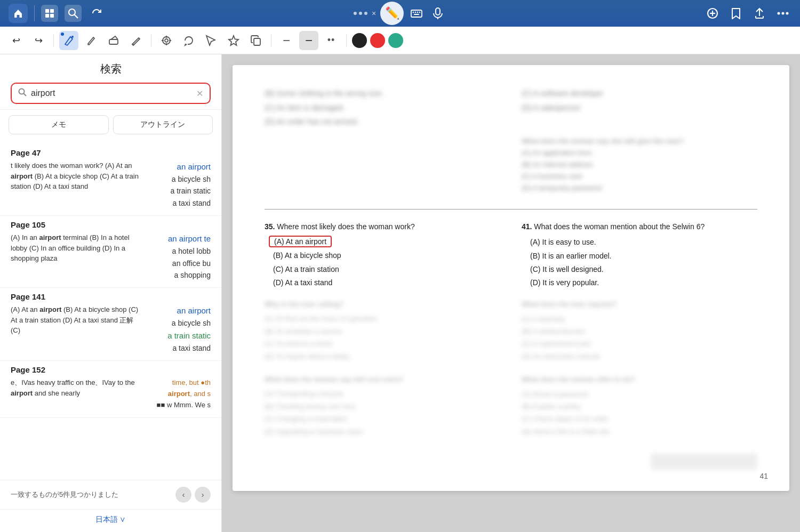  I want to click on grid-icon-button, so click(50, 13).